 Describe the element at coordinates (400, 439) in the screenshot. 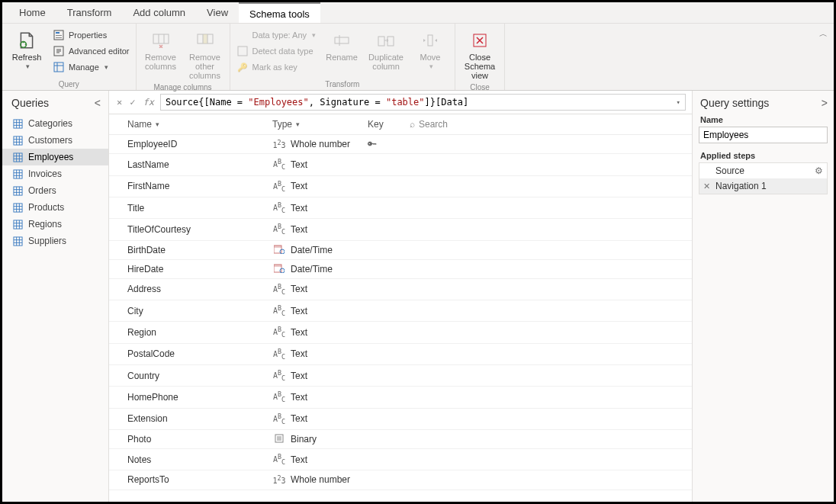

I see `schema-row: PhotoBinary` at that location.